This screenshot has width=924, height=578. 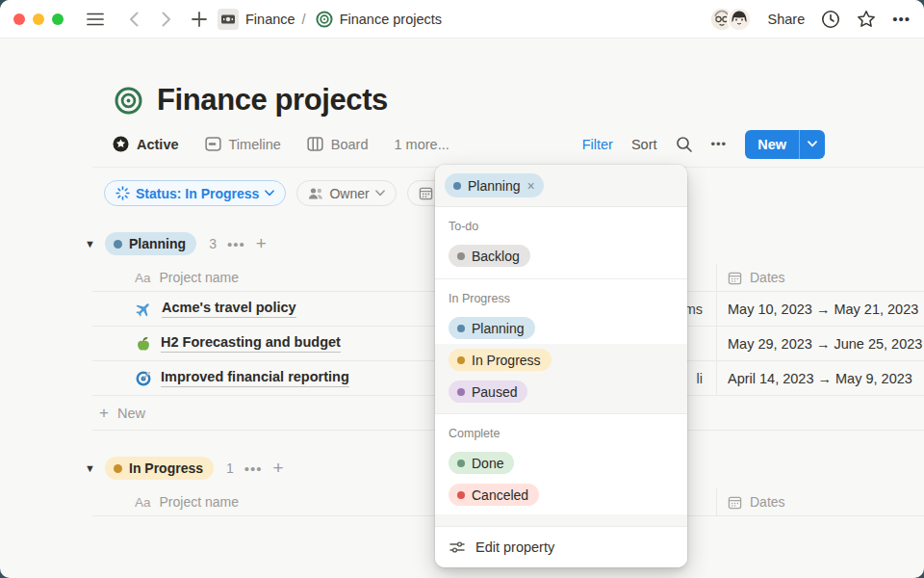 What do you see at coordinates (19, 19) in the screenshot?
I see `close-window-button` at bounding box center [19, 19].